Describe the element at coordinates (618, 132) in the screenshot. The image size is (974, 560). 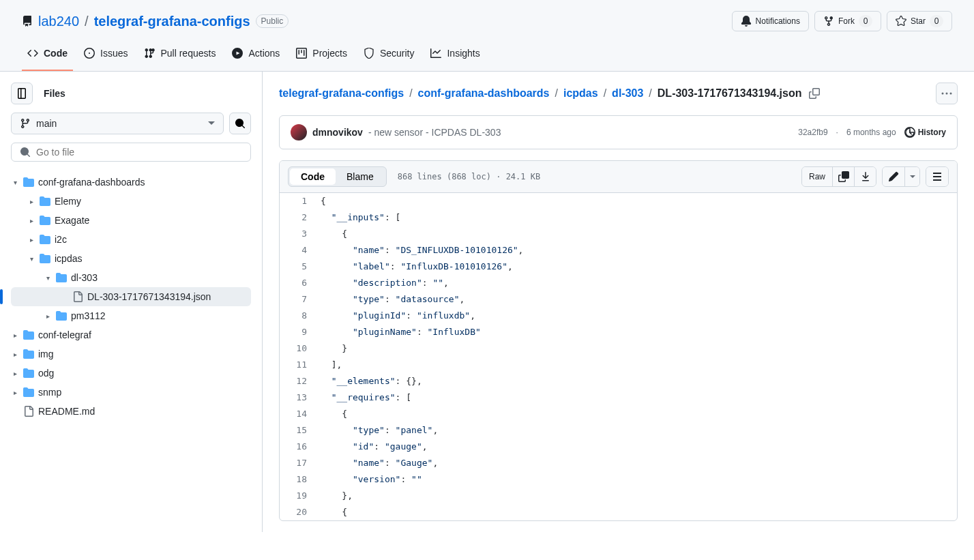
I see `latest-commit-bar: dmnovikov - new sensor - ICPDAS DL-303 3…` at that location.